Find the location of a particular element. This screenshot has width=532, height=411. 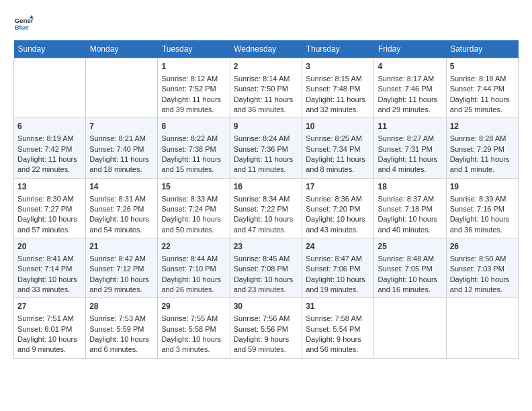

daylight-text: Daylight: 11 hours and 4 minutes. is located at coordinates (407, 164).